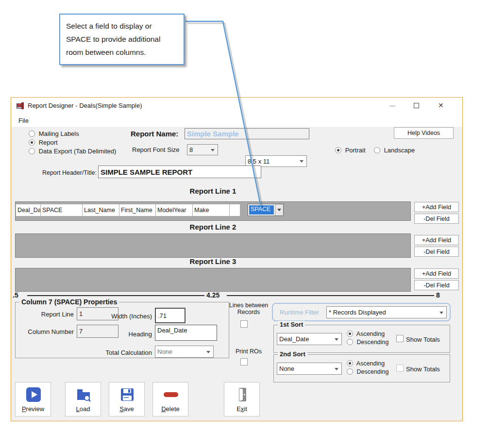  Describe the element at coordinates (350, 342) in the screenshot. I see `first-sort-descending-circle` at that location.